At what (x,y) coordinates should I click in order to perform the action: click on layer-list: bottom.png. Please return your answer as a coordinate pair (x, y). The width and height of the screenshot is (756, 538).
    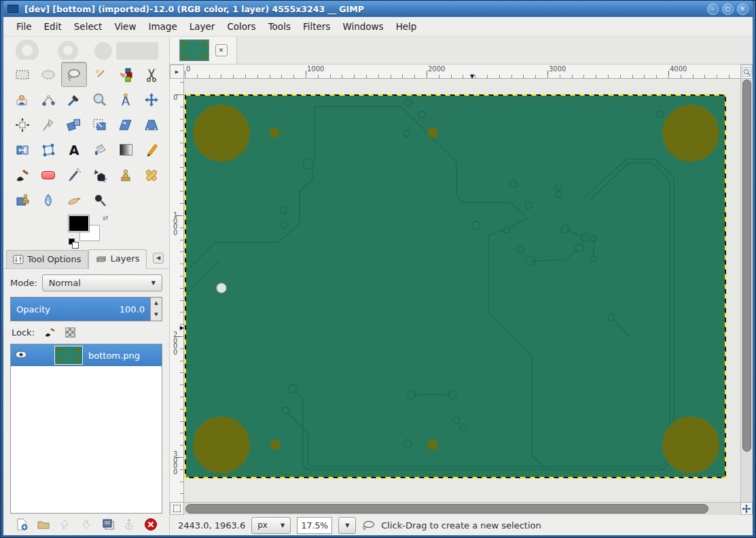
    Looking at the image, I should click on (86, 429).